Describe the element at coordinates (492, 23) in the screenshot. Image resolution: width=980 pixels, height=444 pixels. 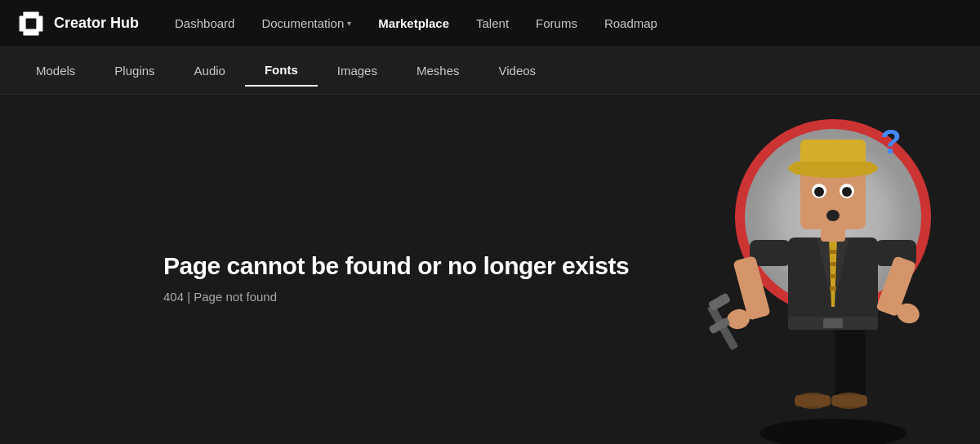
I see `nav-item-talent: Talent` at that location.